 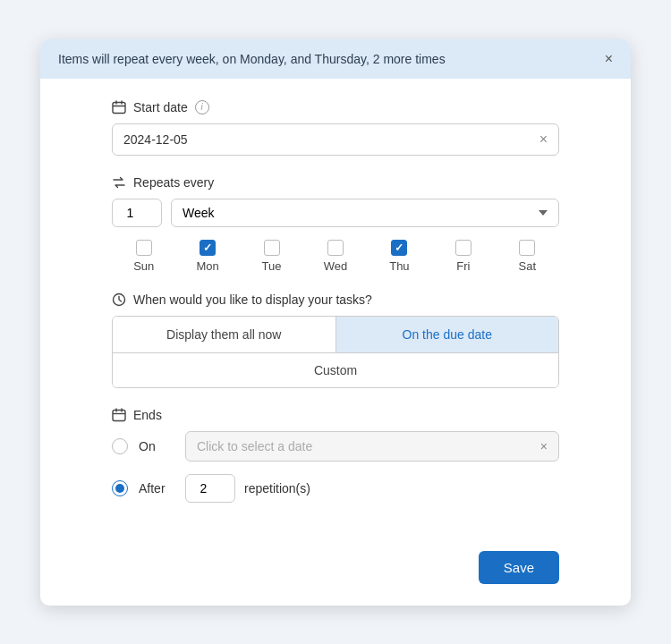 What do you see at coordinates (272, 248) in the screenshot?
I see `day-tue-checkbox` at bounding box center [272, 248].